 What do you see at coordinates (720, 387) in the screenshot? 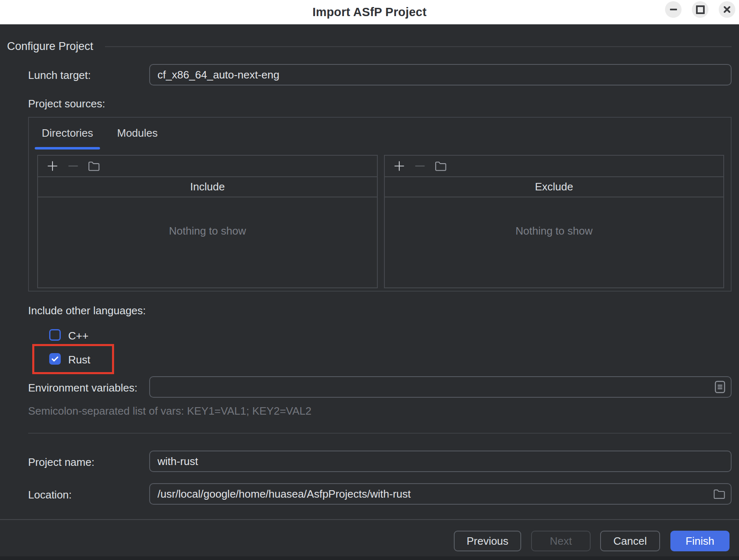
I see `expand-list-icon` at bounding box center [720, 387].